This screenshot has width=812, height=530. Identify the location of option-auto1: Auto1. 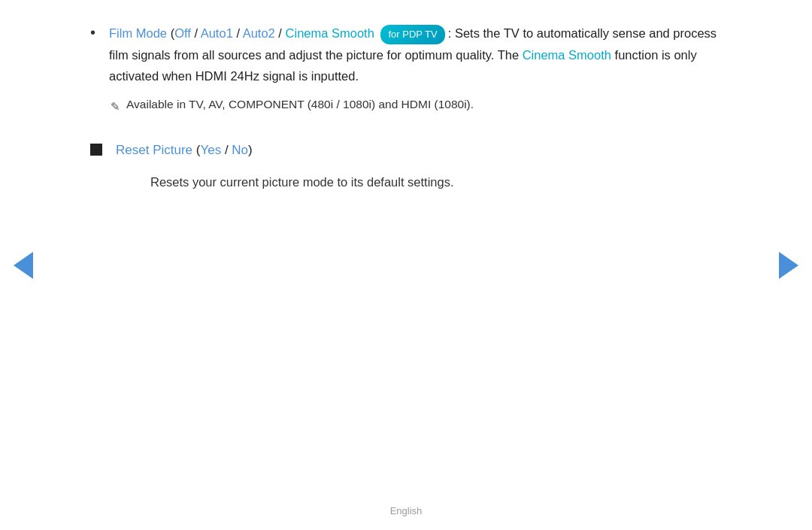
(217, 33).